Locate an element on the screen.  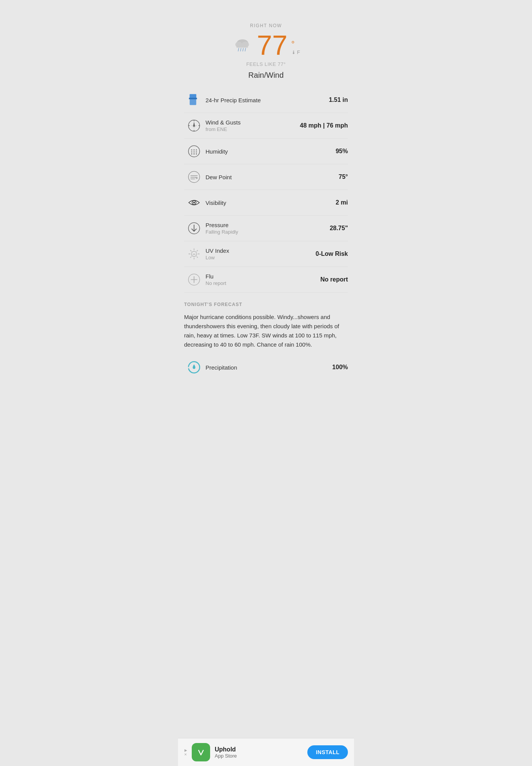
visibility-icon is located at coordinates (194, 203).